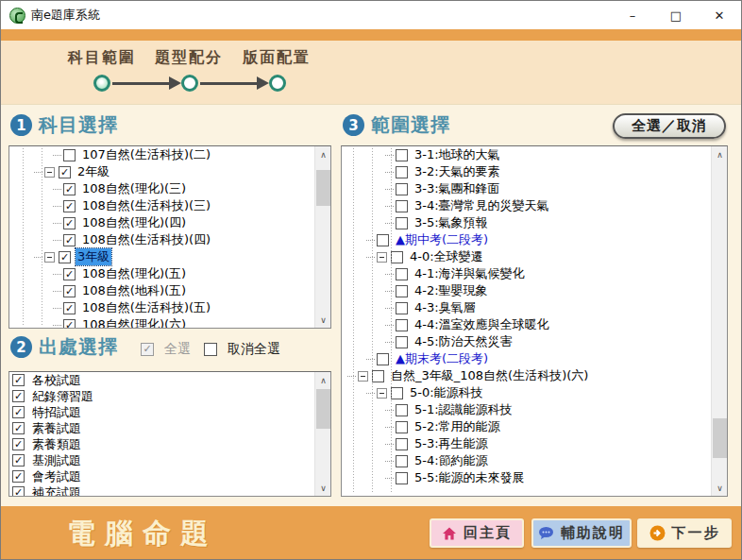 This screenshot has width=742, height=560. I want to click on tree-item-label: 2年級, so click(93, 172).